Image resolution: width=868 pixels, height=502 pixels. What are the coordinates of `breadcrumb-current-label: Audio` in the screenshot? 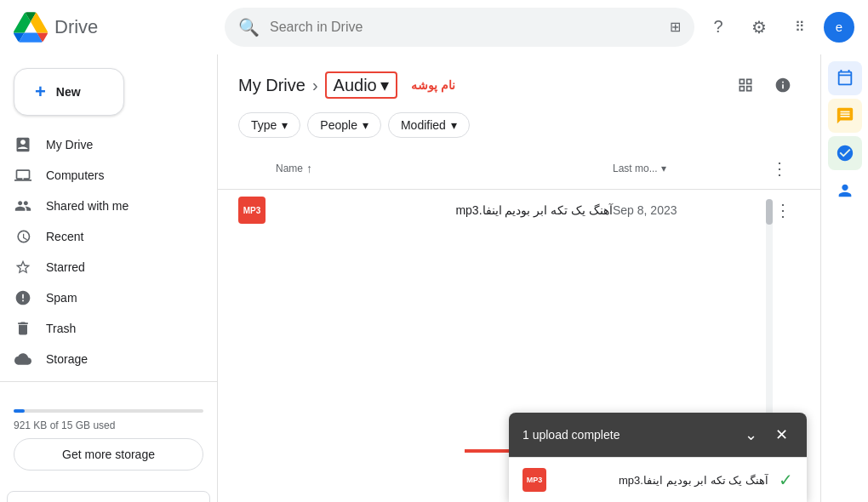 It's located at (356, 85).